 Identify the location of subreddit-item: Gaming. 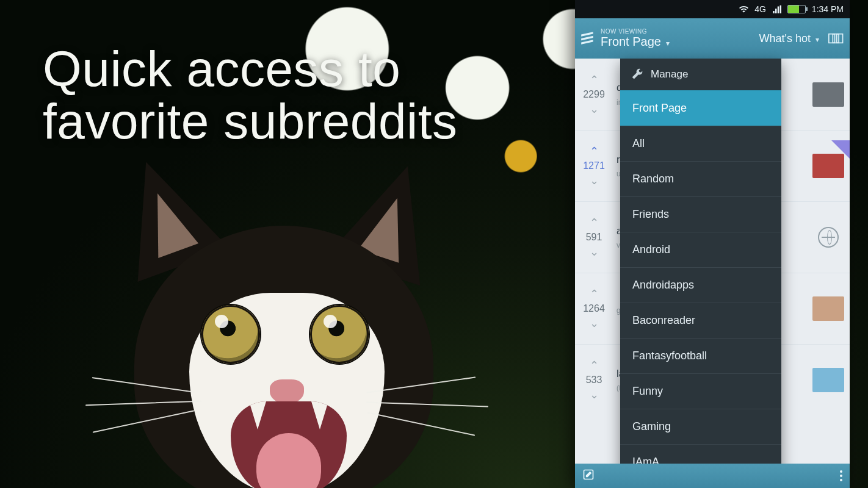
(701, 426).